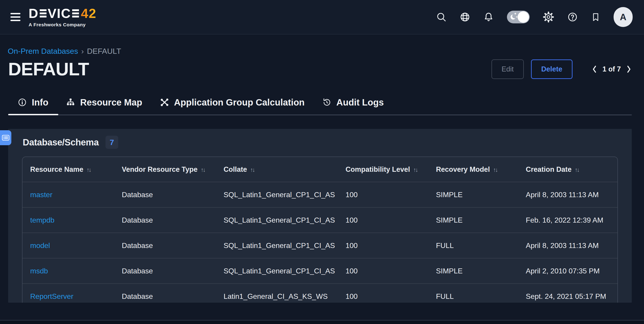 The height and width of the screenshot is (324, 644). I want to click on column-header-creation_date: Creation Date↑↓, so click(568, 170).